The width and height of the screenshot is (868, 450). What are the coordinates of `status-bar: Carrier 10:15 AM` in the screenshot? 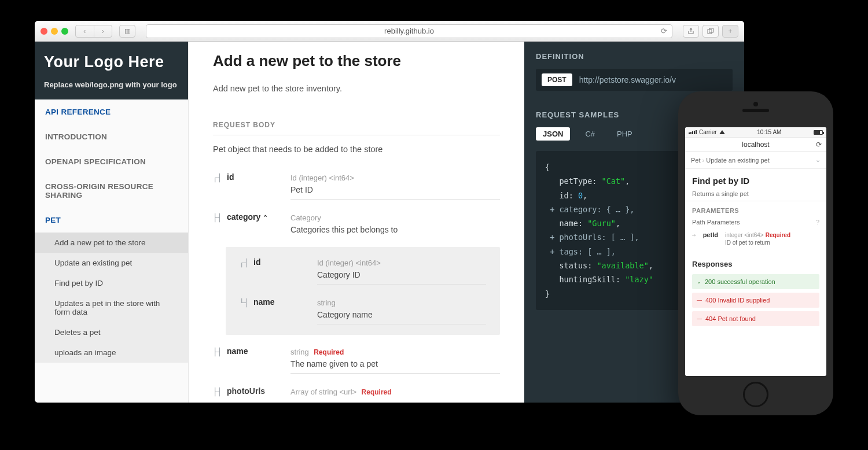 It's located at (756, 132).